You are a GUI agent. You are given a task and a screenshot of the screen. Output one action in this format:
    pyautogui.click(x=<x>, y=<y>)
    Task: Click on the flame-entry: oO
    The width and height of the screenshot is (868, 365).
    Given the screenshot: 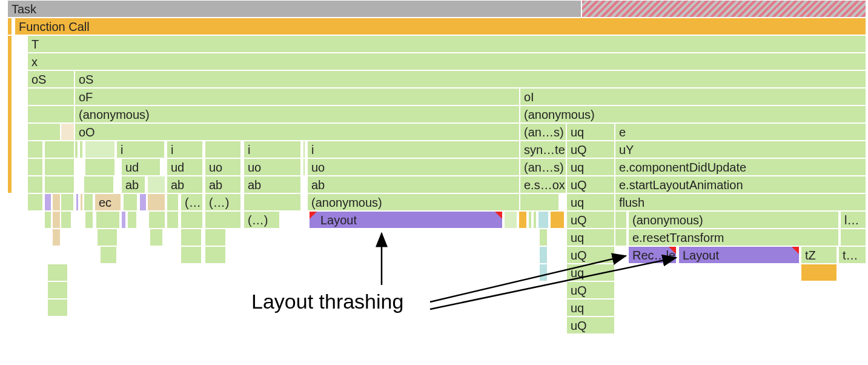 What is the action you would take?
    pyautogui.click(x=297, y=132)
    